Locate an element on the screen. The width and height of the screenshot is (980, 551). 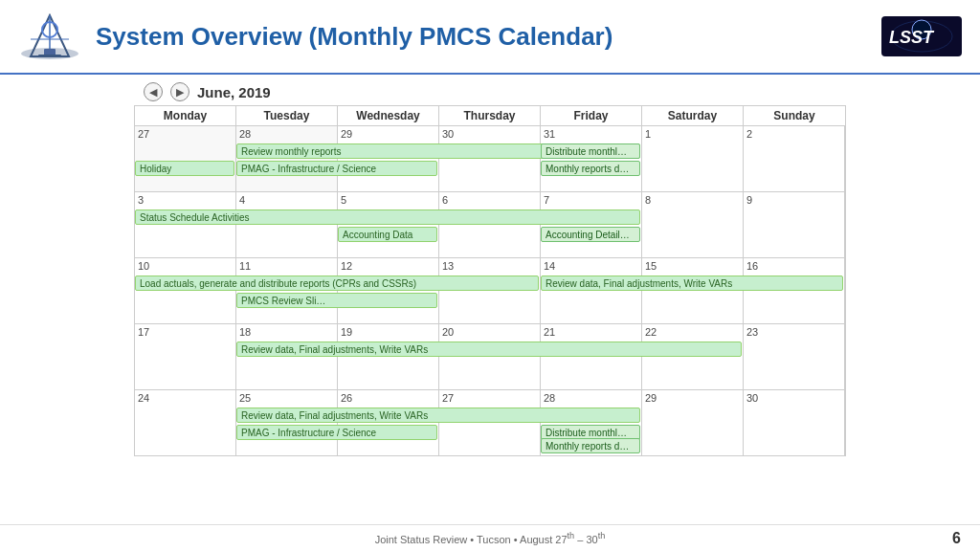
calendar-month-label: June, 2019 is located at coordinates (234, 92).